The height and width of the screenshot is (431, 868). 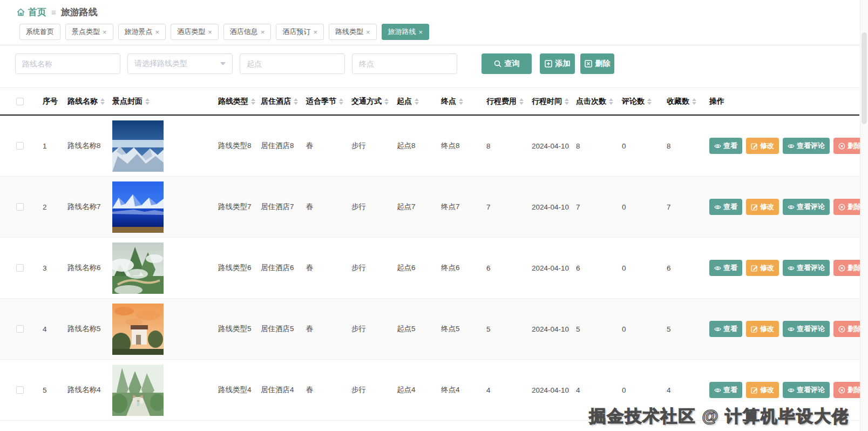 What do you see at coordinates (405, 64) in the screenshot?
I see `end-point-input` at bounding box center [405, 64].